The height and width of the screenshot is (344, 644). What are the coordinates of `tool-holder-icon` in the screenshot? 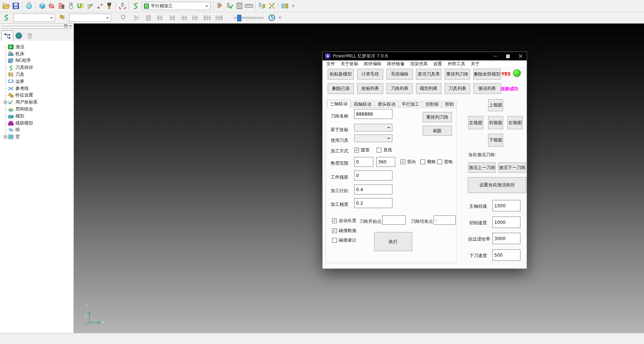 It's located at (109, 6).